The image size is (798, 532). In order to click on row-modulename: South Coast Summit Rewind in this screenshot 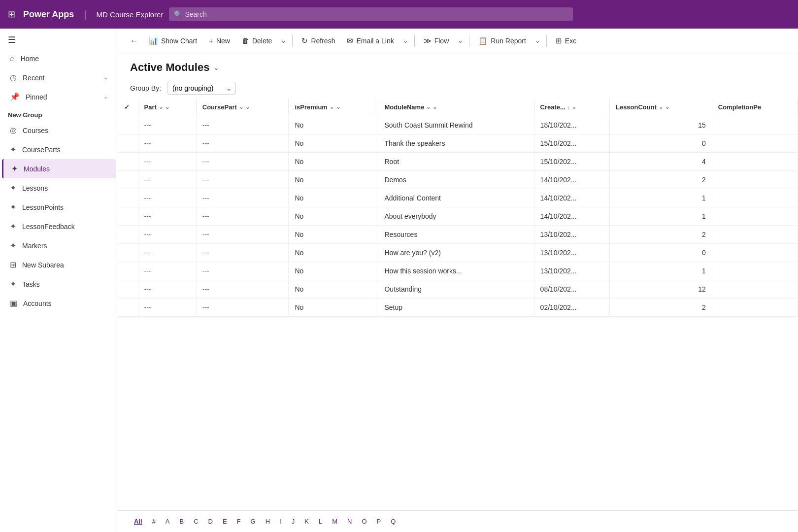, I will do `click(456, 125)`.